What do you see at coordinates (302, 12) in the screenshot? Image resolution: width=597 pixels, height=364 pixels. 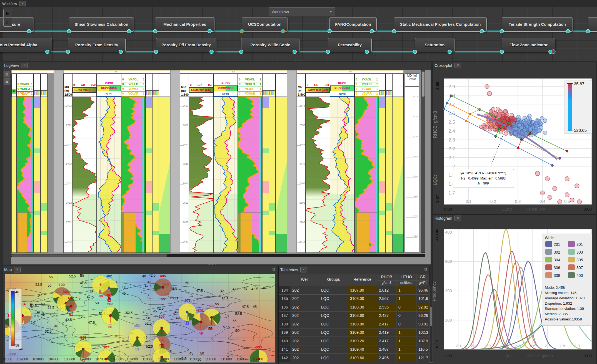 I see `workflows-dropdown: Workflows ▼` at bounding box center [302, 12].